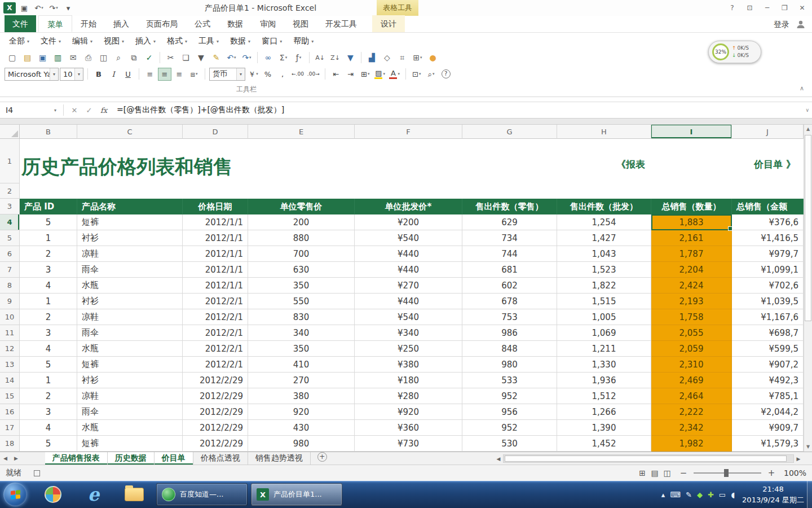  I want to click on cell-I15: 2,464, so click(691, 396).